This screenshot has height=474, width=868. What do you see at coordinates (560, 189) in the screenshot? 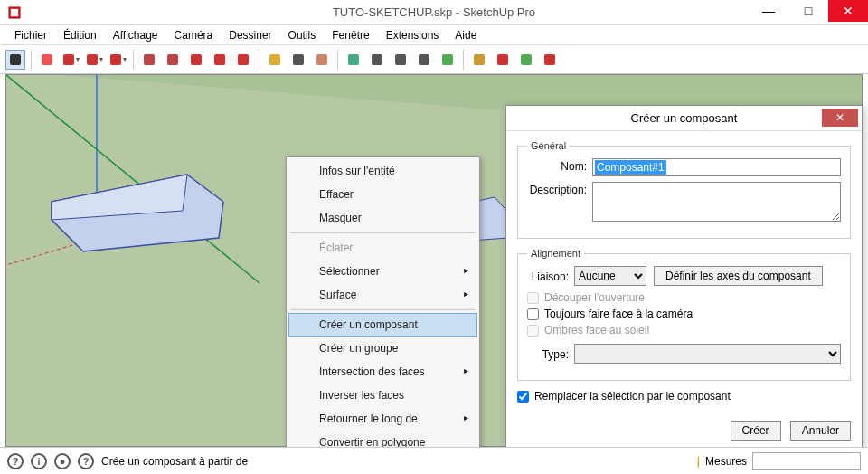
I see `description-label: Description:` at bounding box center [560, 189].